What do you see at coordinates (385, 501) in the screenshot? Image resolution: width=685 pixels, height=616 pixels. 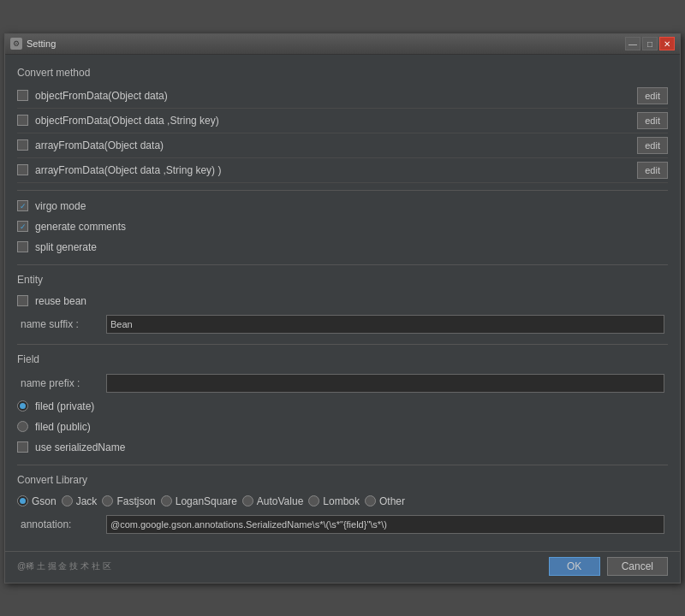 I see `library-option-other: Other` at bounding box center [385, 501].